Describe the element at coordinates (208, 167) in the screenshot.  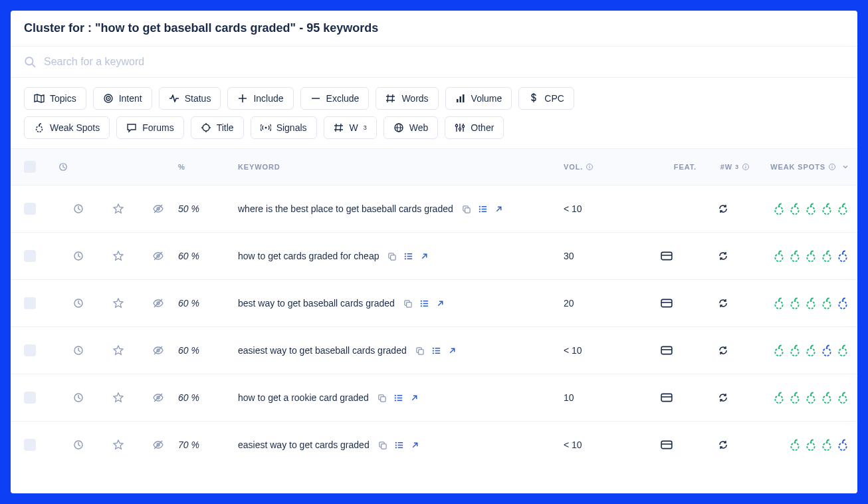
I see `th-pct: %` at that location.